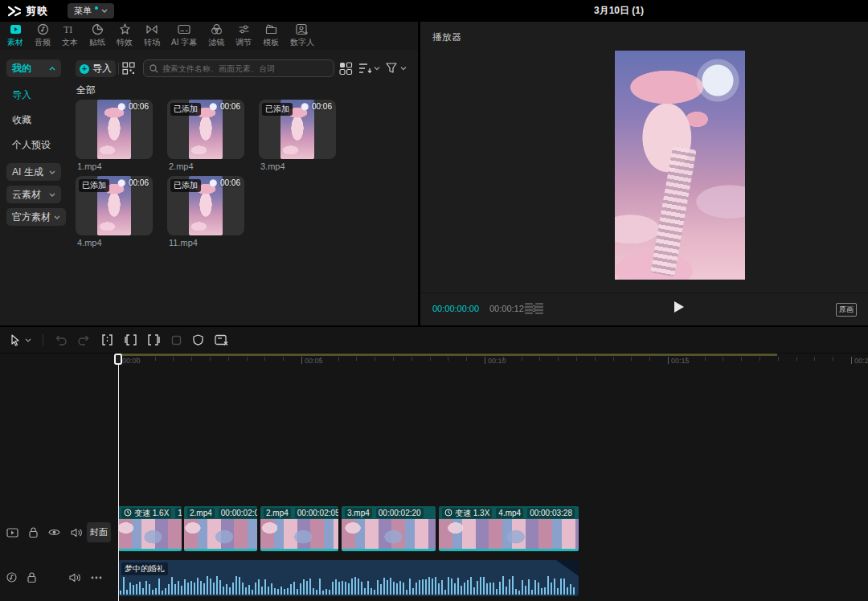  I want to click on frame-preview-icon, so click(534, 309).